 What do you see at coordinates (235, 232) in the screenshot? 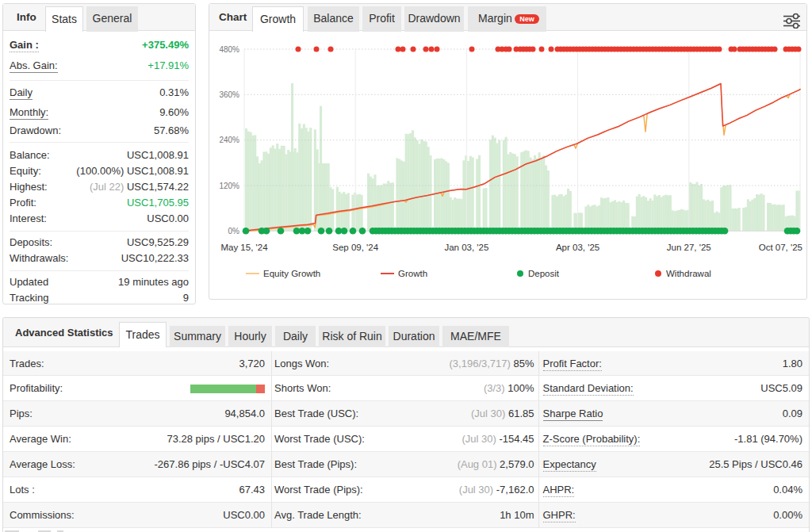
I see `svg-text: 0%` at bounding box center [235, 232].